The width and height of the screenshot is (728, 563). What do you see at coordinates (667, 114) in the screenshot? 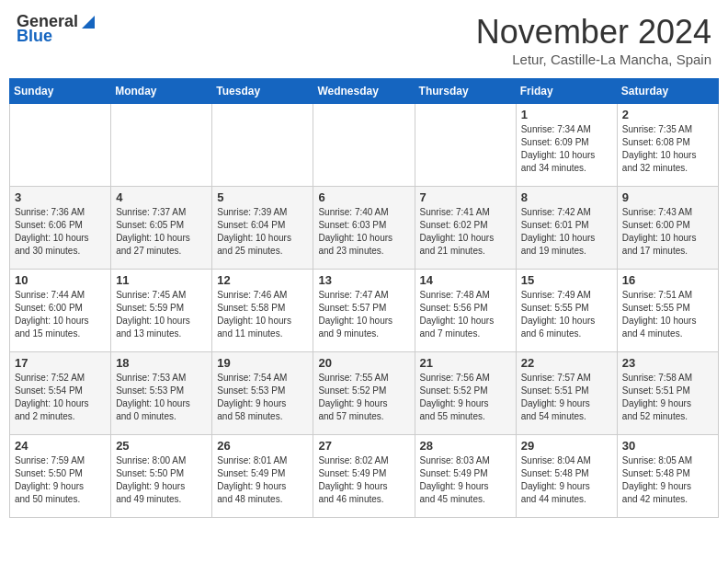
I see `day-number: 2` at bounding box center [667, 114].